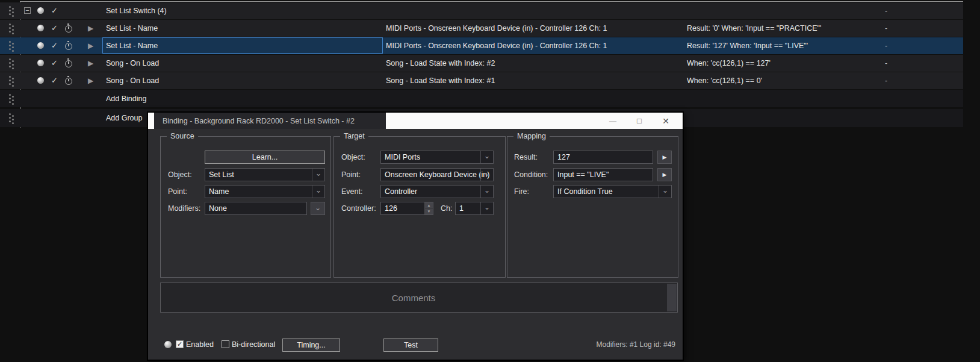  What do you see at coordinates (415, 120) in the screenshot?
I see `dialog-titlebar: Binding - Background Rack RD2000 - Set L…` at bounding box center [415, 120].